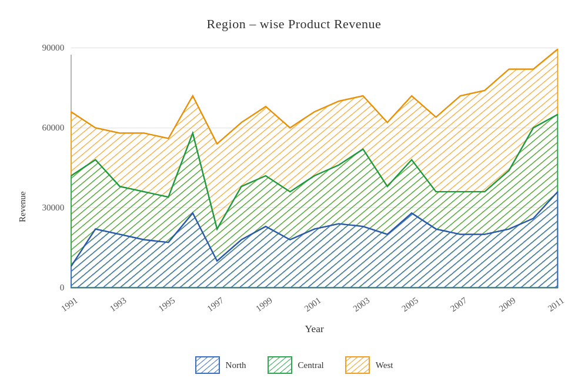  Describe the element at coordinates (369, 365) in the screenshot. I see `legend-item-west: West` at that location.